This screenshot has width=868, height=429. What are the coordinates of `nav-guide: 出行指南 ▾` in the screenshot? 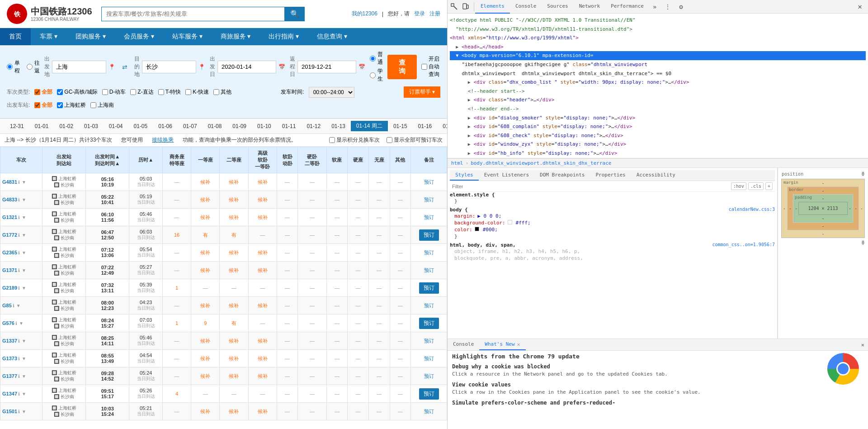 It's located at (284, 37).